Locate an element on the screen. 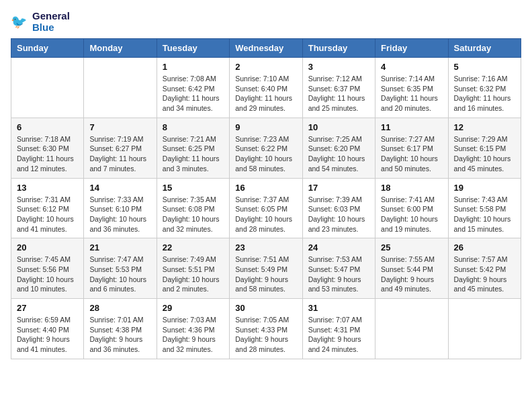 Image resolution: width=532 pixels, height=411 pixels. day-info: Sunrise: 7:55 AMSunset: 5:44 PMDaylight:… is located at coordinates (411, 274).